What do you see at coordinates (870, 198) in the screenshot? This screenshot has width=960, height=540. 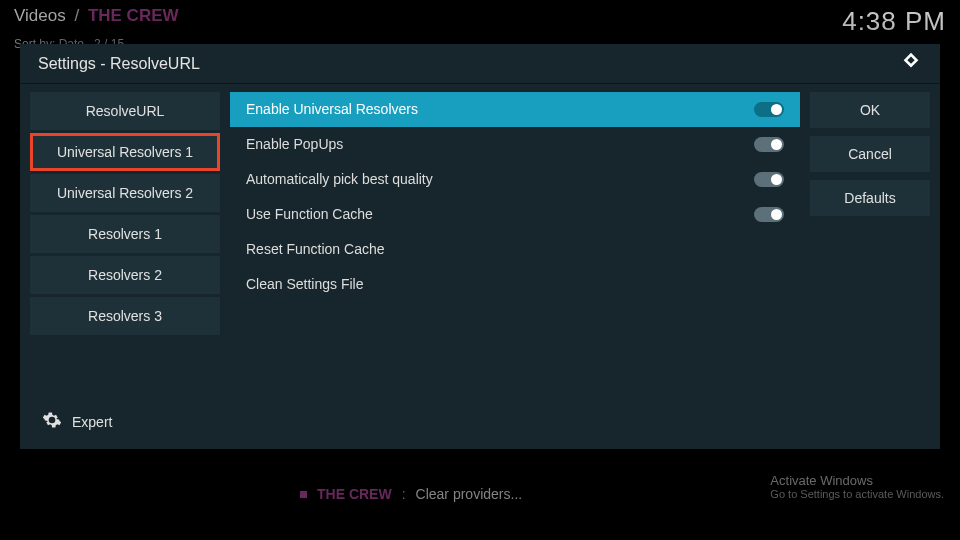 I see `defaults-button: Defaults` at bounding box center [870, 198].